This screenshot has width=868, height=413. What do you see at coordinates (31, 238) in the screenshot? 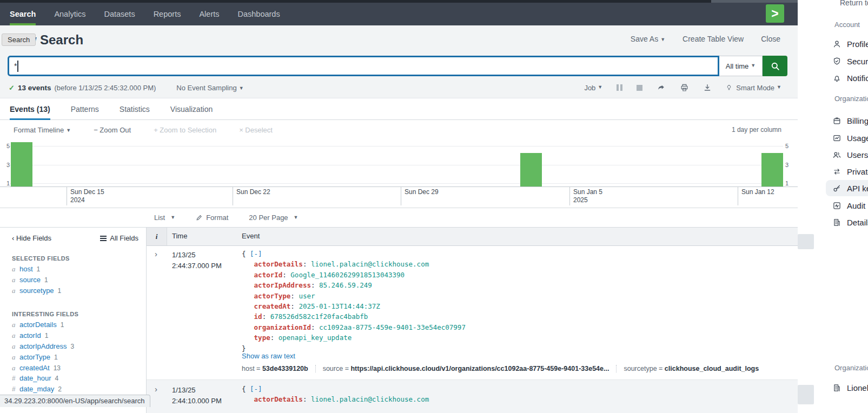
I see `hide-fields-button: ‹ Hide Fields` at bounding box center [31, 238].